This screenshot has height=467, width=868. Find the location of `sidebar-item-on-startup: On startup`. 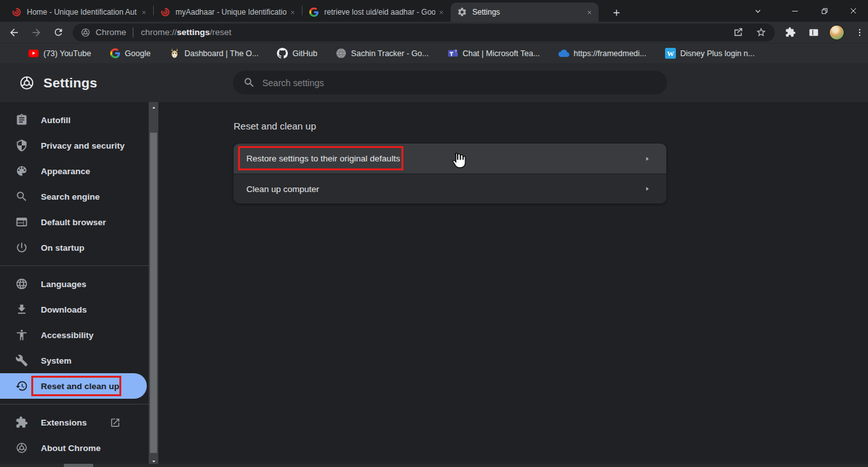

sidebar-item-on-startup: On startup is located at coordinates (74, 248).